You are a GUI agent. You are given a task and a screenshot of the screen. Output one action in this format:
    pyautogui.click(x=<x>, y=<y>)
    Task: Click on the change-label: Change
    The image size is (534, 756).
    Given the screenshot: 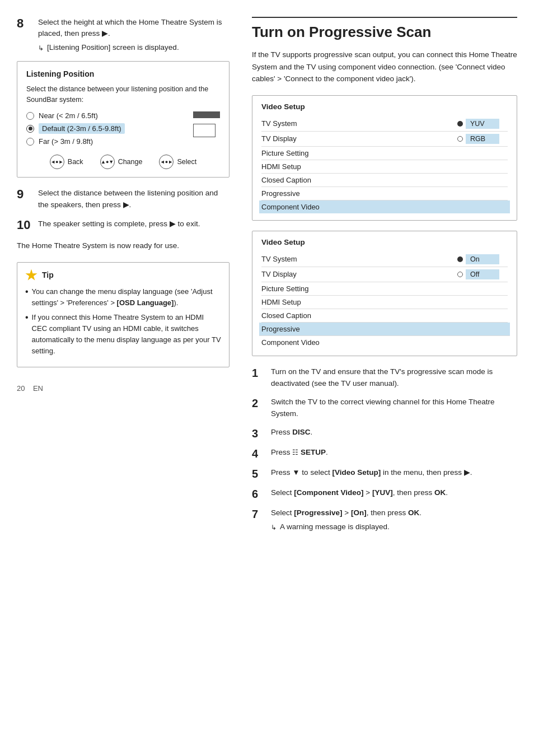 What is the action you would take?
    pyautogui.click(x=130, y=162)
    